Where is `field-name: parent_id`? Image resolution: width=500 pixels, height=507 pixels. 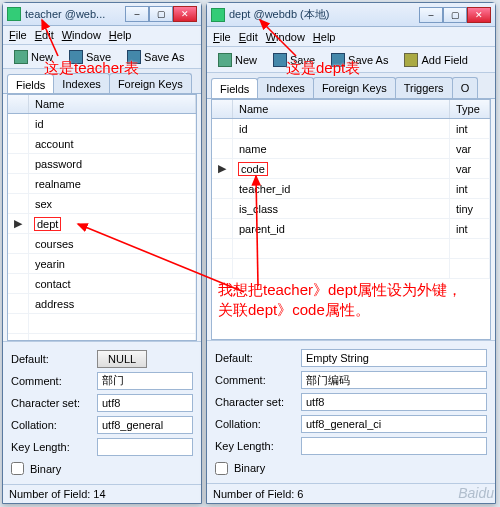
field-name: parent_id is located at coordinates (342, 229).